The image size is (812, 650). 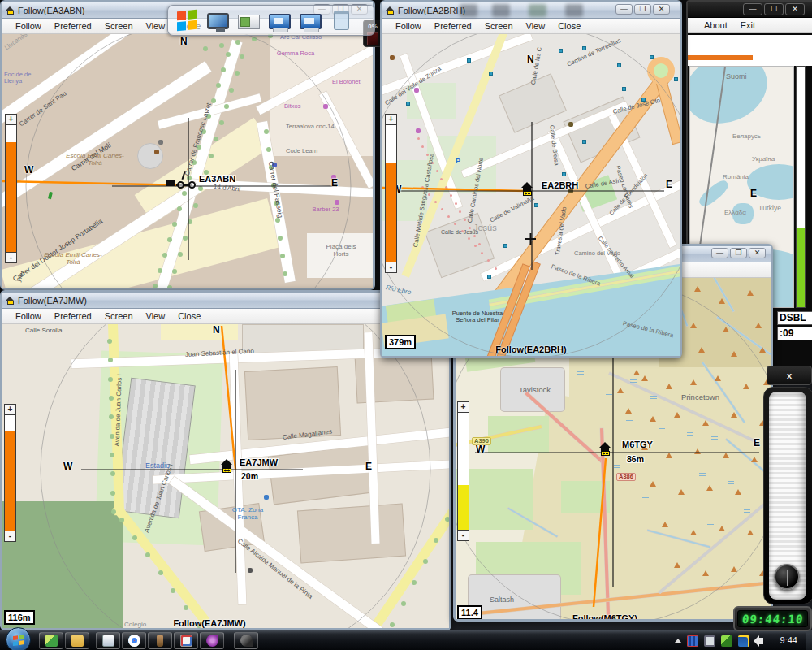 I want to click on start-button, so click(x=18, y=639).